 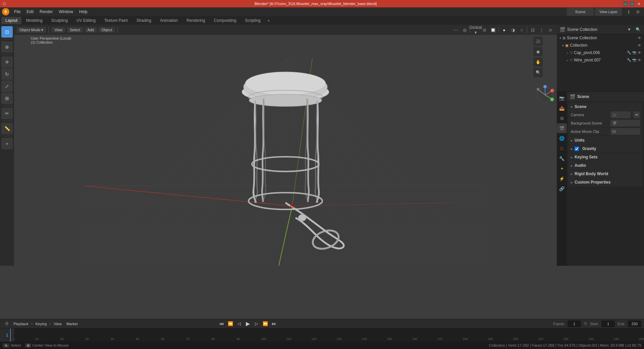 I want to click on object-menu-button: Object, so click(x=107, y=30).